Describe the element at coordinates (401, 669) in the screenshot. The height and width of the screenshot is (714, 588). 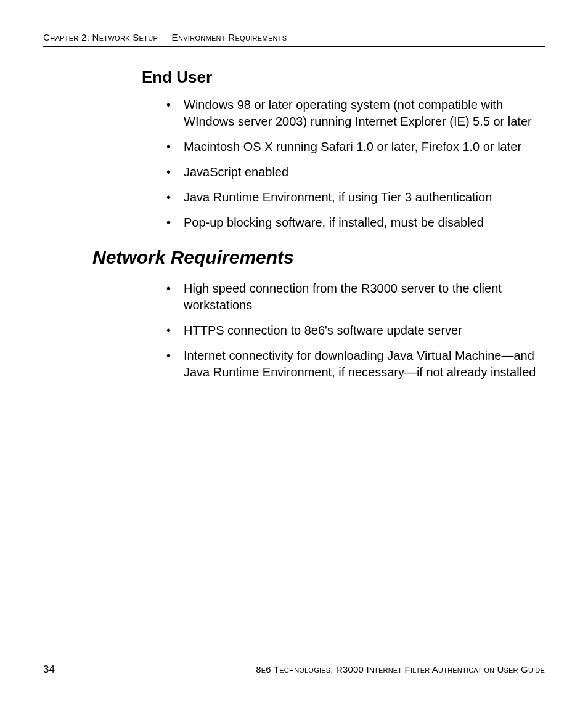
I see `footer-doc-title: 8e6 Technologies, R3000 Internet Filter …` at that location.